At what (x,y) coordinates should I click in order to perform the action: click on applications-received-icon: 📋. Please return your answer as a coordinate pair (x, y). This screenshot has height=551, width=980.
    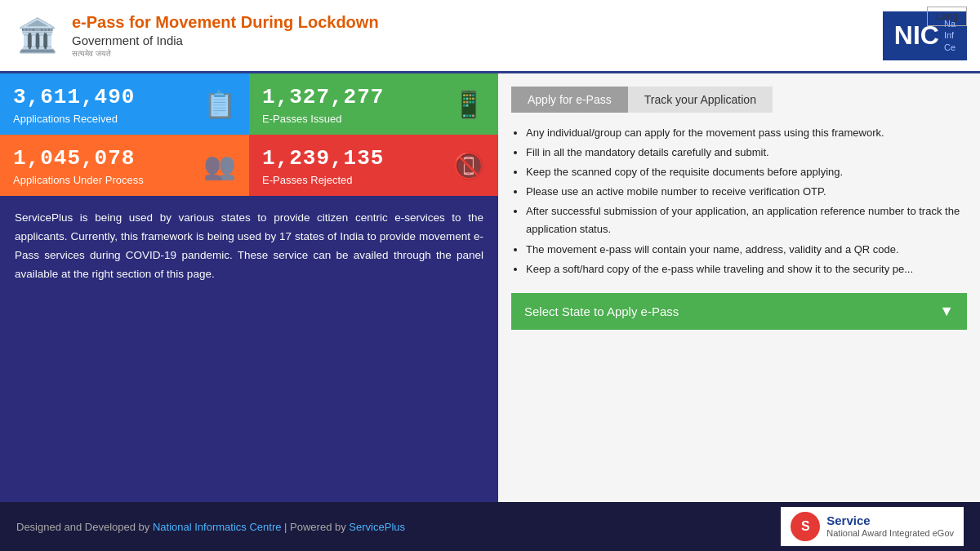
    Looking at the image, I should click on (220, 104).